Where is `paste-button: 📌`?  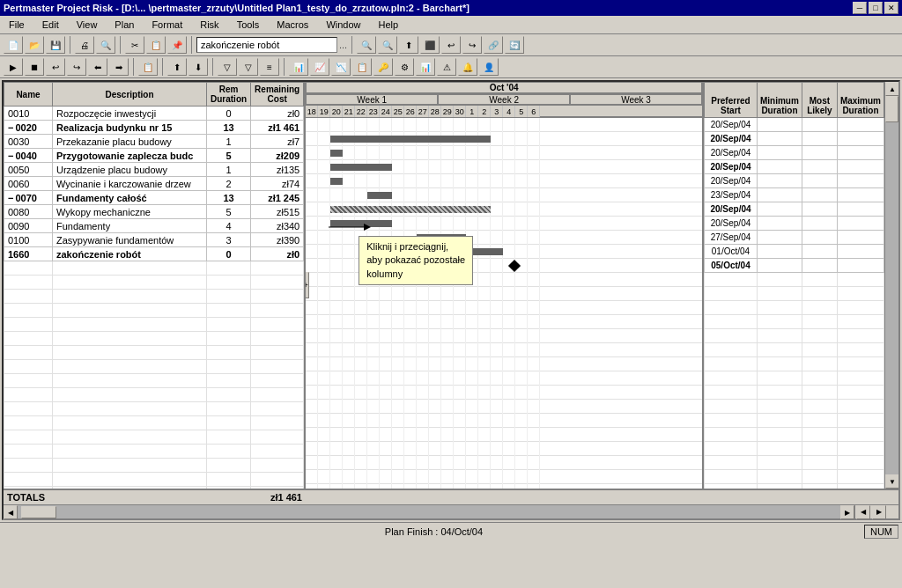 paste-button: 📌 is located at coordinates (177, 45).